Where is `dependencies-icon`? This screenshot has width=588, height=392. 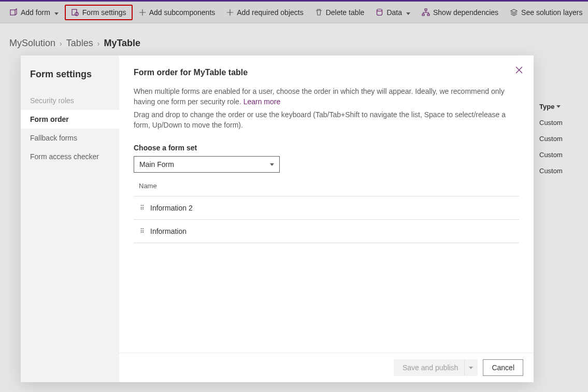 dependencies-icon is located at coordinates (426, 12).